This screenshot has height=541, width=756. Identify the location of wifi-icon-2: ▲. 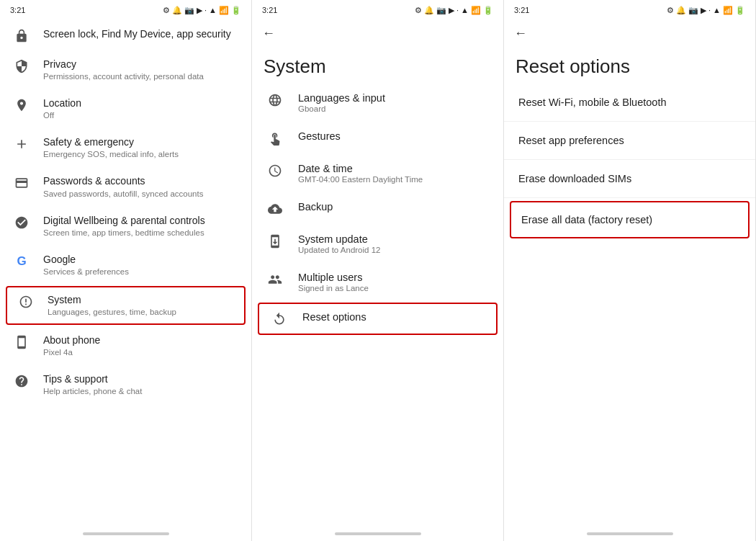
(465, 10).